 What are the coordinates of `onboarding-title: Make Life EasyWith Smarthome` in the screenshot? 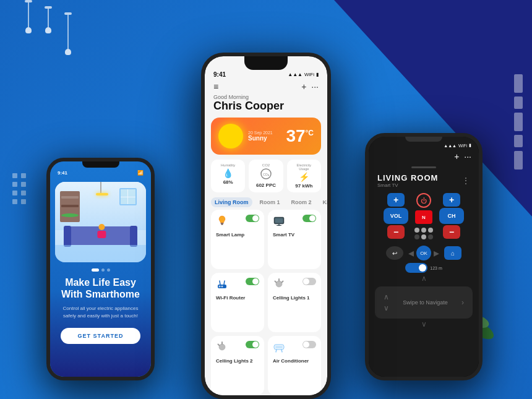 It's located at (100, 288).